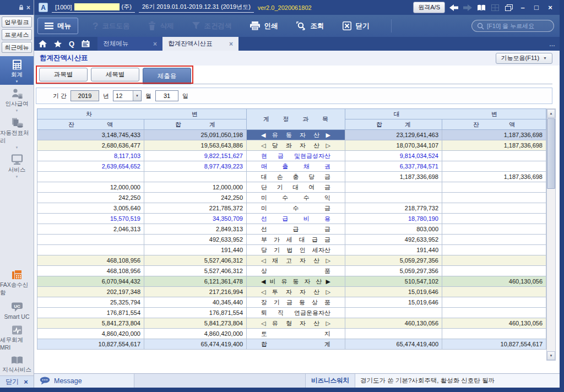 The width and height of the screenshot is (564, 392). Describe the element at coordinates (536, 8) in the screenshot. I see `maximize-icon: □` at that location.